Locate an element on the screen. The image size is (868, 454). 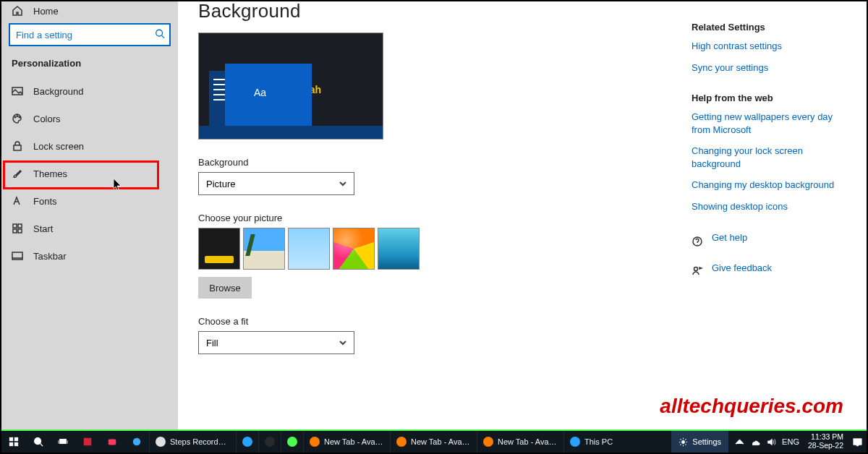
taskview-button is located at coordinates (63, 442).